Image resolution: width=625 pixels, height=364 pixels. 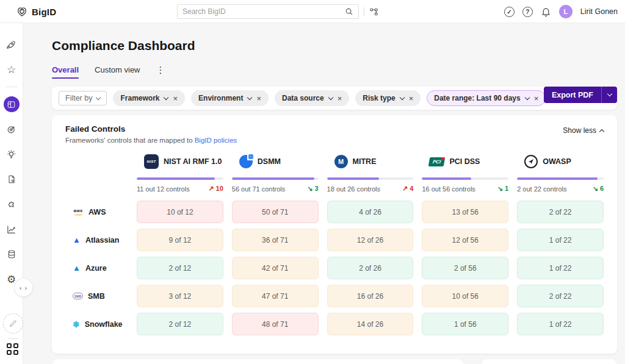 What do you see at coordinates (161, 72) in the screenshot?
I see `tabs-more-menu-icon: ⋮` at bounding box center [161, 72].